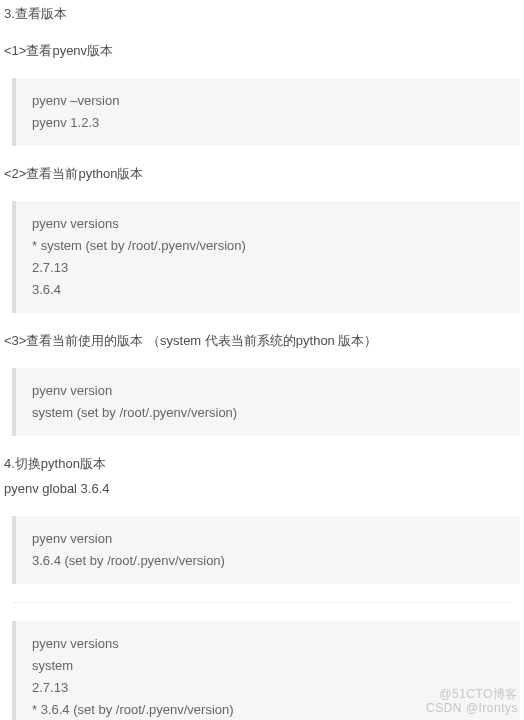 The image size is (524, 720). Describe the element at coordinates (266, 670) in the screenshot. I see `code-block-5: pyenv versions system 2.7.13 * 3.6.4 (se…` at that location.